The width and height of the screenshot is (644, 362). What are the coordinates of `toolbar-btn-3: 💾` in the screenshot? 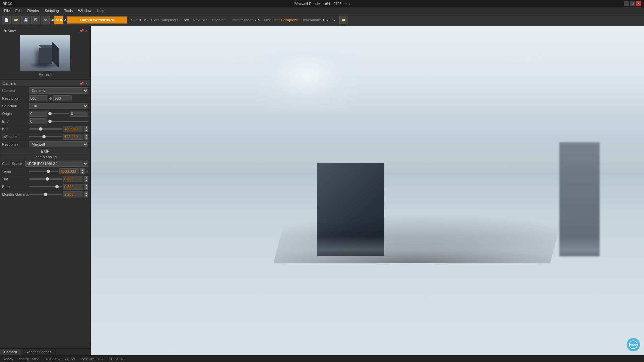 It's located at (26, 20).